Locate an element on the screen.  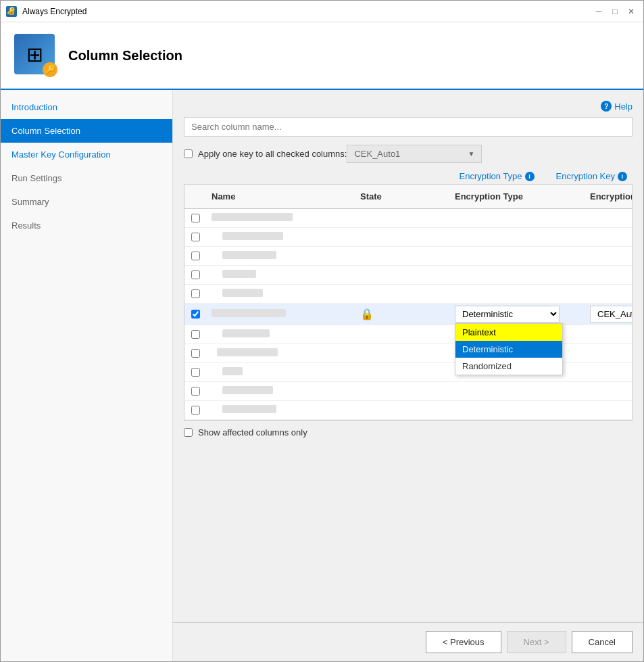
sidebar-item-introduction: Introduction is located at coordinates (86, 107).